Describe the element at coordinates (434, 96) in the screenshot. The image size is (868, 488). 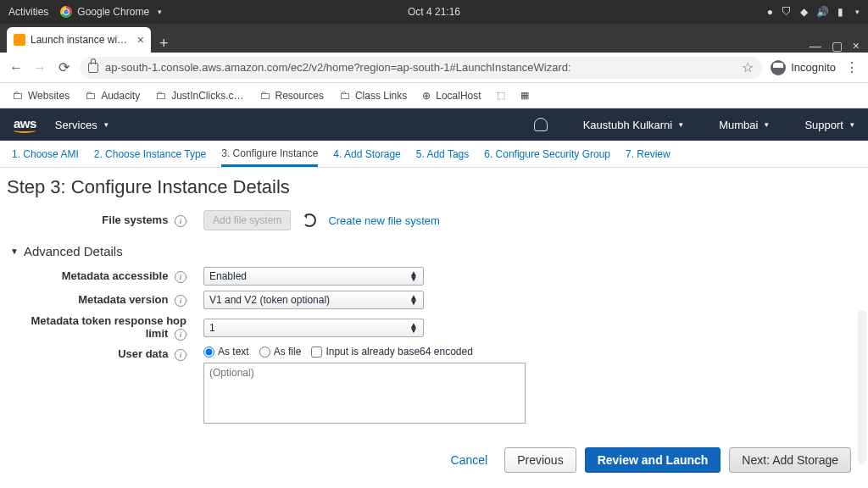
I see `bookmarks-bar: 🗀Websites 🗀Audacity 🗀JustInClicks.c… 🗀Re…` at that location.